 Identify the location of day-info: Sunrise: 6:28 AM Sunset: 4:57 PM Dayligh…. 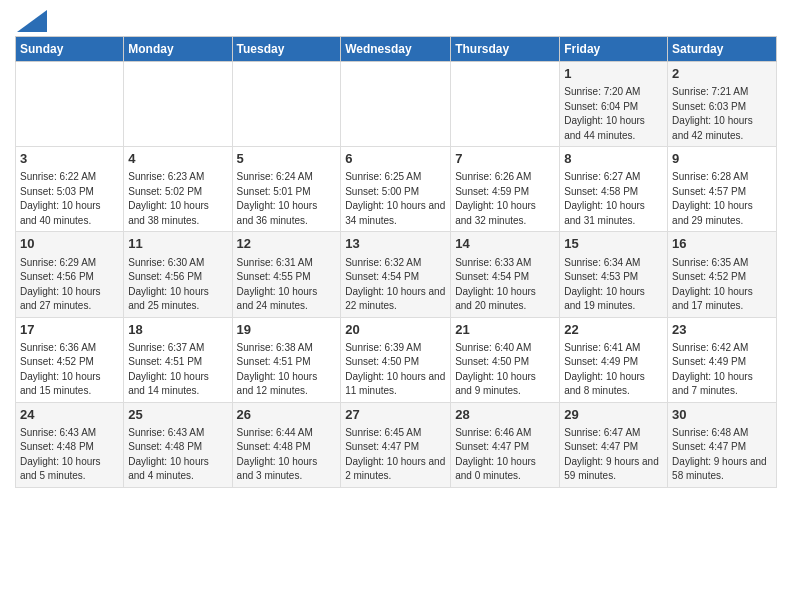
(722, 199).